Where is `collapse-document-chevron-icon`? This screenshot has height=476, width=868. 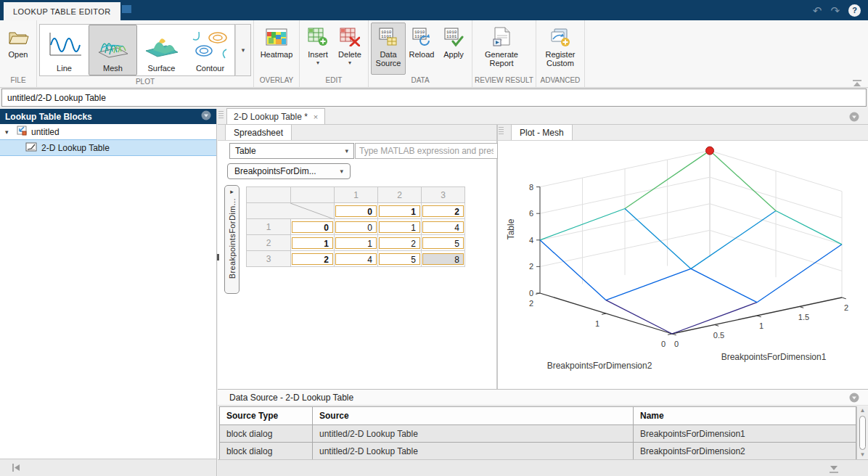 collapse-document-chevron-icon is located at coordinates (854, 118).